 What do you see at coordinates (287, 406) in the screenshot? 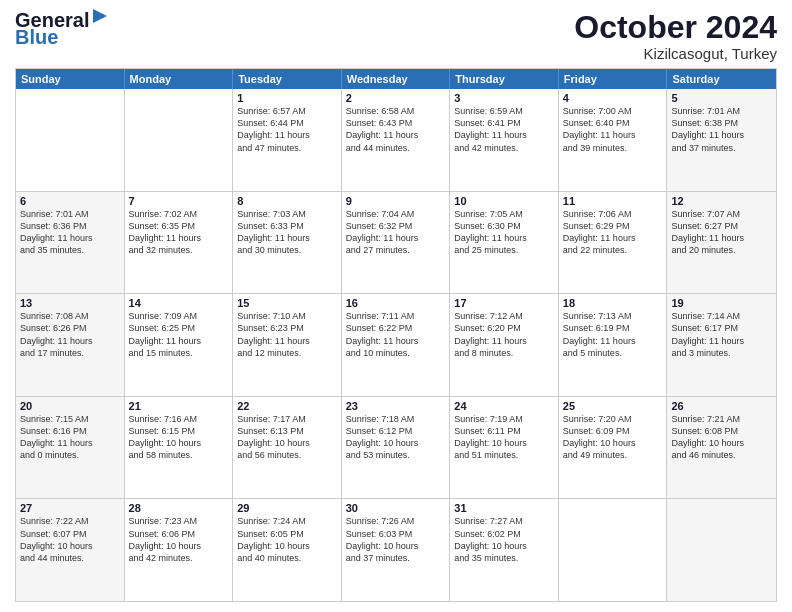
I see `day-number: 22` at bounding box center [287, 406].